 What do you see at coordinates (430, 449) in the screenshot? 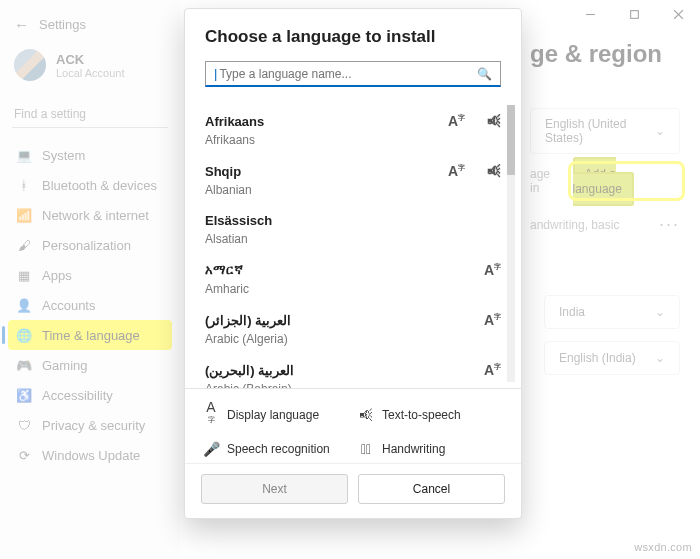
I see `legend-handwriting: ✎⃞Handwriting` at bounding box center [430, 449].